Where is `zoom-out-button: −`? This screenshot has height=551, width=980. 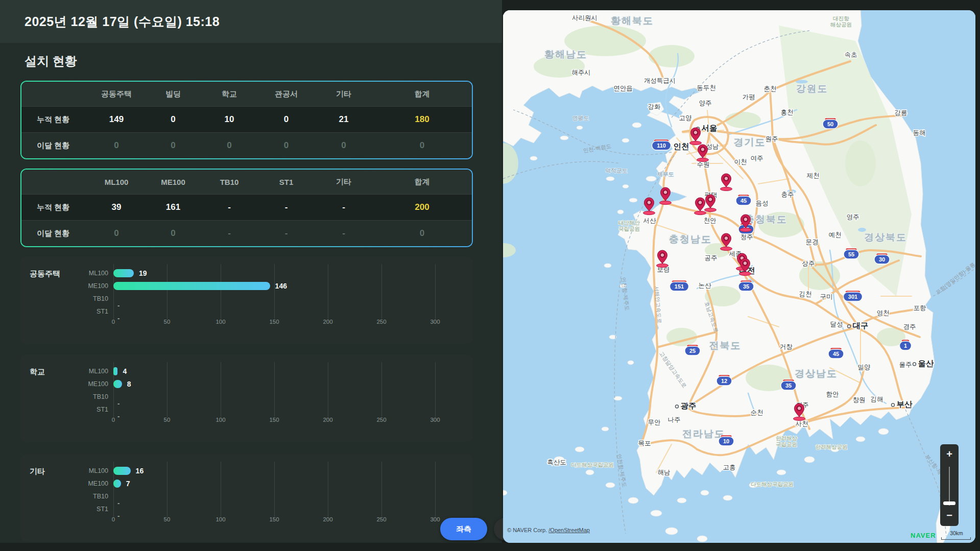 zoom-out-button: − is located at coordinates (949, 516).